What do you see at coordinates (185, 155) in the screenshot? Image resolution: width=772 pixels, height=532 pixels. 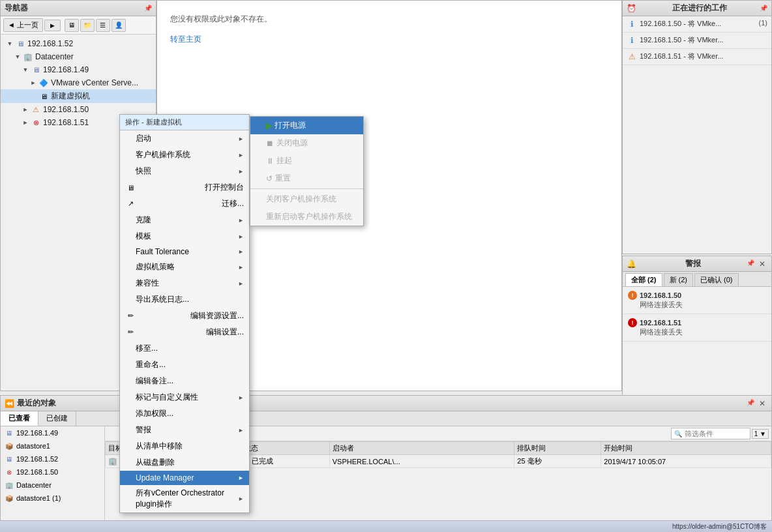 I see `menu-item-guest-os: 客户机操作系统 ►` at bounding box center [185, 155].